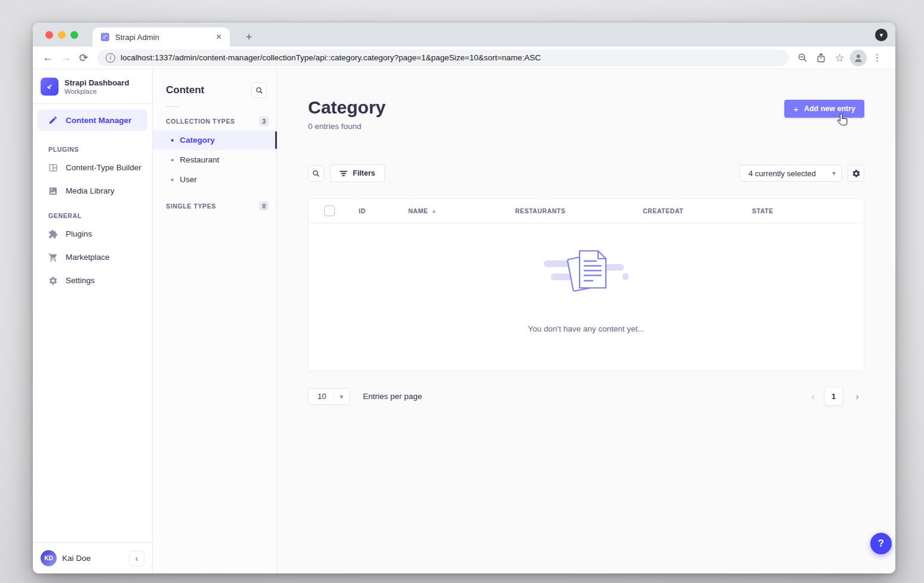 Image resolution: width=924 pixels, height=583 pixels. Describe the element at coordinates (383, 211) in the screenshot. I see `column-header-id: ID` at that location.